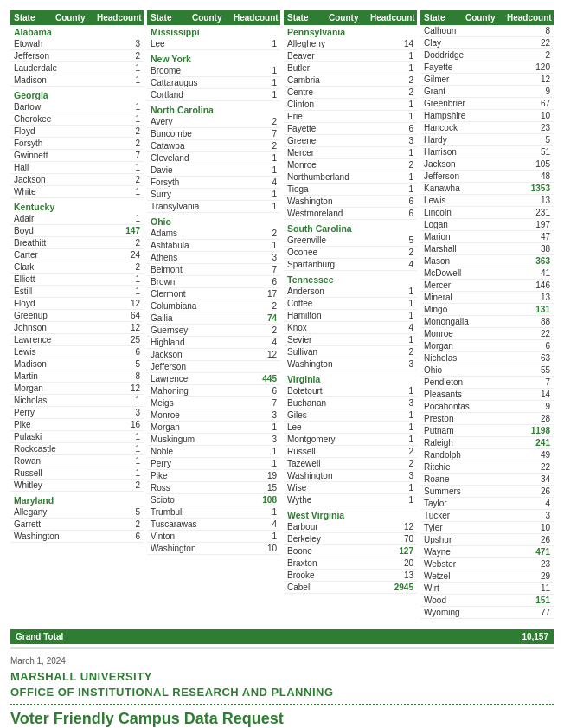 The image size is (564, 728). Describe the element at coordinates (77, 352) in the screenshot. I see `table-row: Lewis6` at that location.